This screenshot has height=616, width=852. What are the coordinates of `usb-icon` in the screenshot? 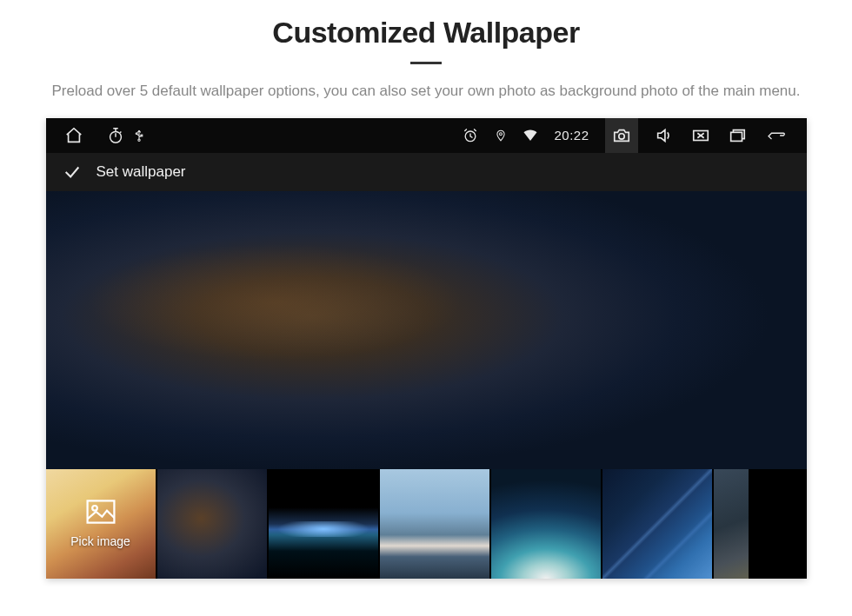 It's located at (139, 136).